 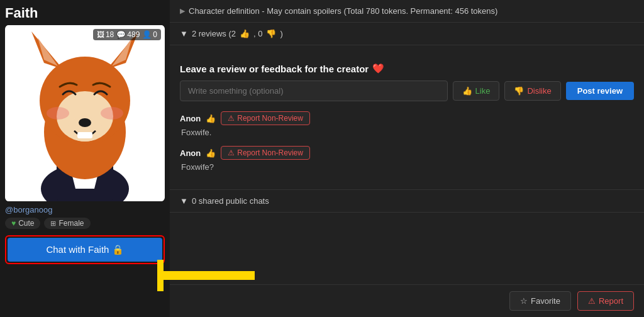 I want to click on chevron-right-icon: ▶, so click(x=182, y=11).